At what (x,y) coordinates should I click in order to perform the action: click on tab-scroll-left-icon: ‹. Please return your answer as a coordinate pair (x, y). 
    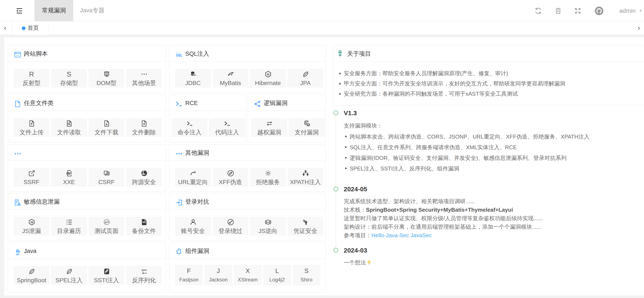
    Looking at the image, I should click on (5, 28).